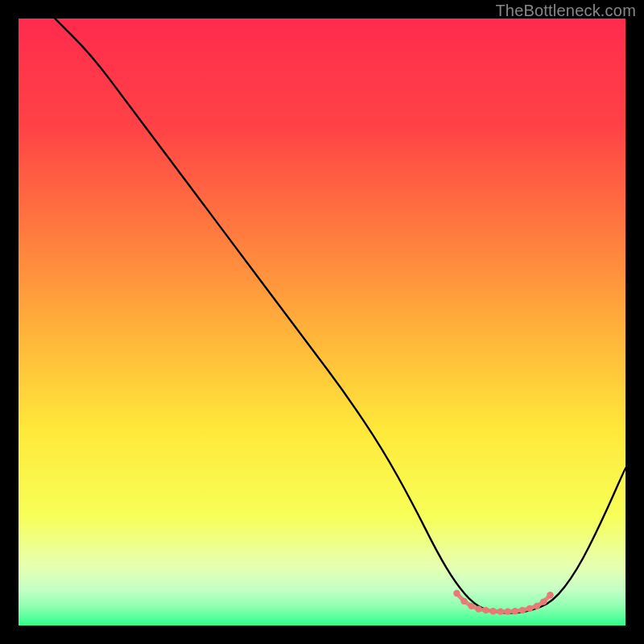 This screenshot has height=644, width=644. What do you see at coordinates (504, 602) in the screenshot?
I see `marker-points` at bounding box center [504, 602].